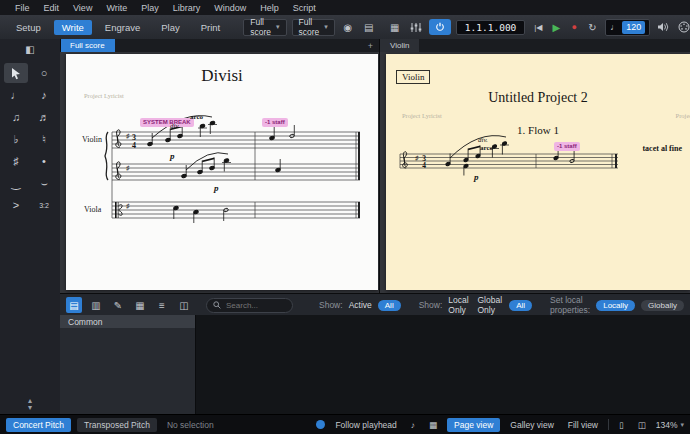 This screenshot has width=690, height=434. I want to click on playhead-indicator-icon, so click(320, 424).